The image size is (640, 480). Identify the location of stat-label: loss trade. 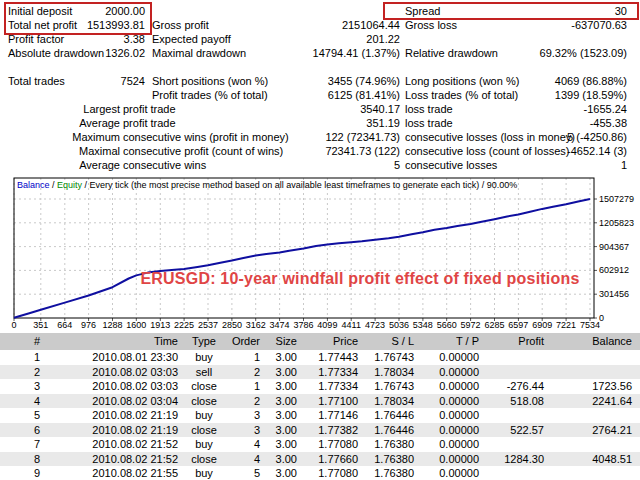
(429, 123).